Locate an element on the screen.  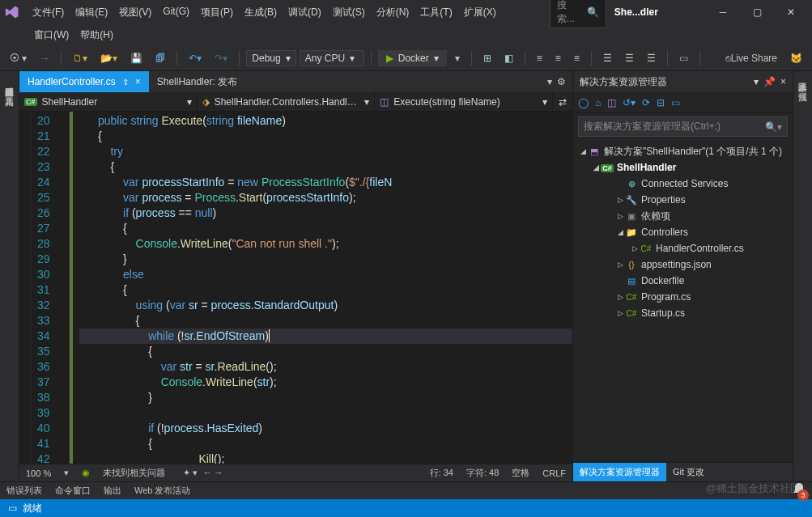
scope-icon: ◫ is located at coordinates (612, 103).